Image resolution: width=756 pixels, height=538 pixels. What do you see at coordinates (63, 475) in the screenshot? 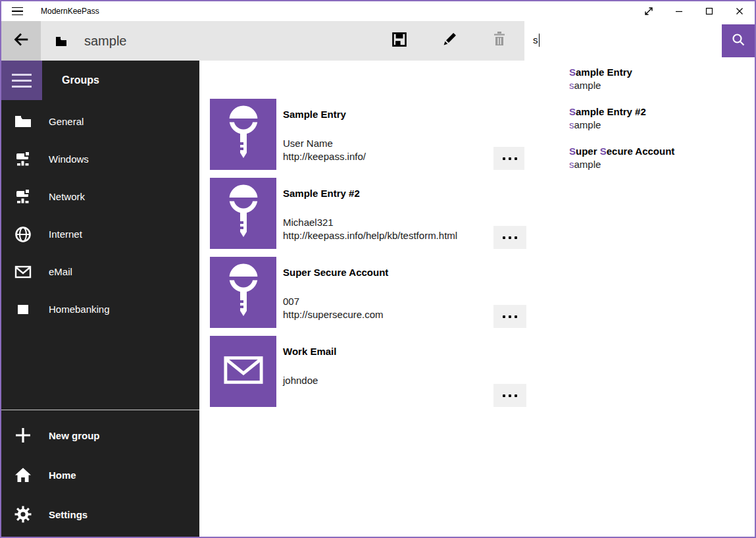
I see `sidebar-item-label: Home` at bounding box center [63, 475].